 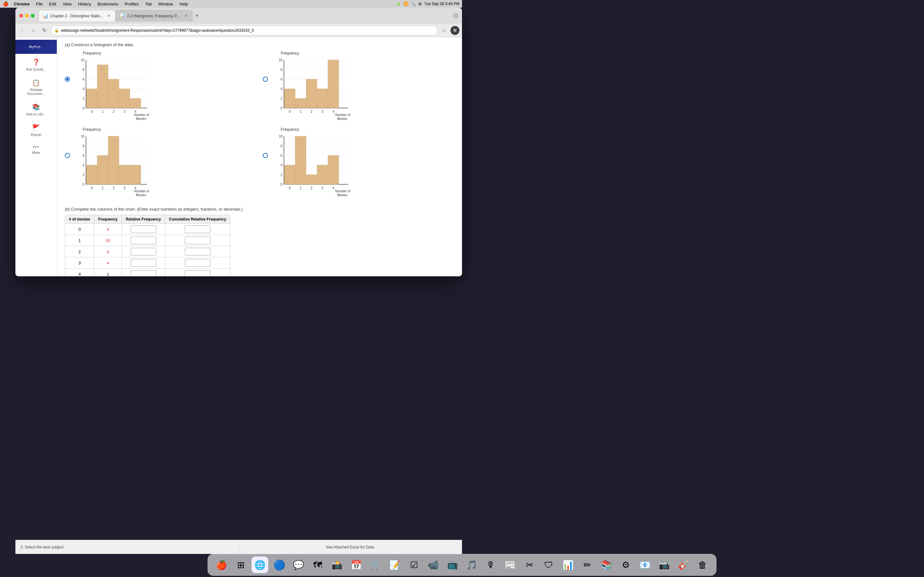 What do you see at coordinates (455, 31) in the screenshot?
I see `profile-button: N` at bounding box center [455, 31].